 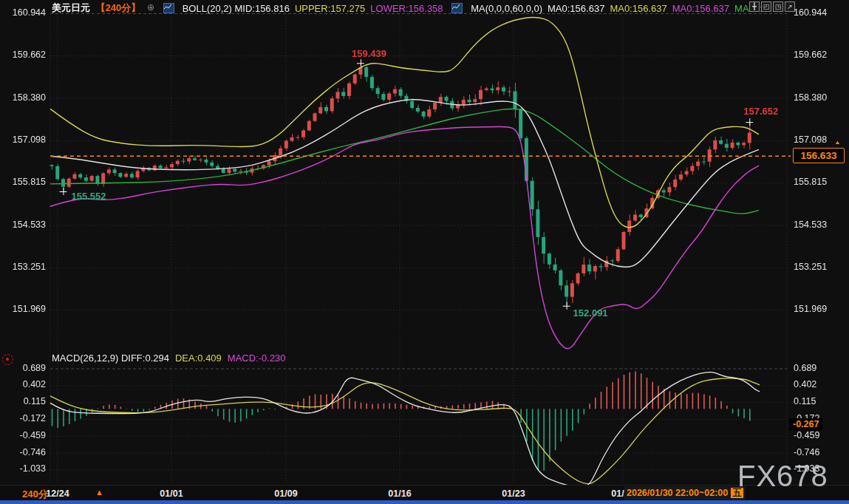 I want to click on macd-legend: MACD(26,12,9) DIFF:0.294DEA:0.409MACD:-0…, so click(x=171, y=358).